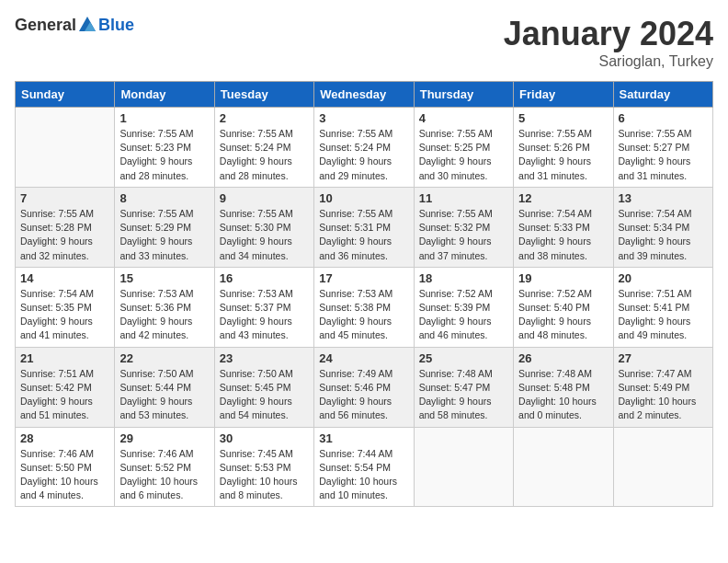 This screenshot has height=563, width=728. I want to click on day-info: Sunrise: 7:46 AMSunset: 5:50 PMDaylight:…, so click(64, 475).